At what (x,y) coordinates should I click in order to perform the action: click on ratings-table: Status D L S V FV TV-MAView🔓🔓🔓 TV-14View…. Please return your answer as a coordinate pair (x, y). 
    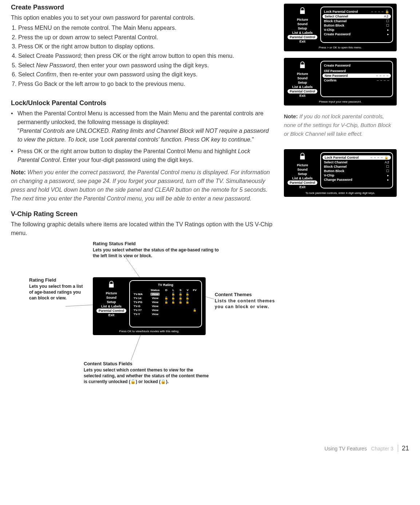
    Looking at the image, I should click on (166, 302).